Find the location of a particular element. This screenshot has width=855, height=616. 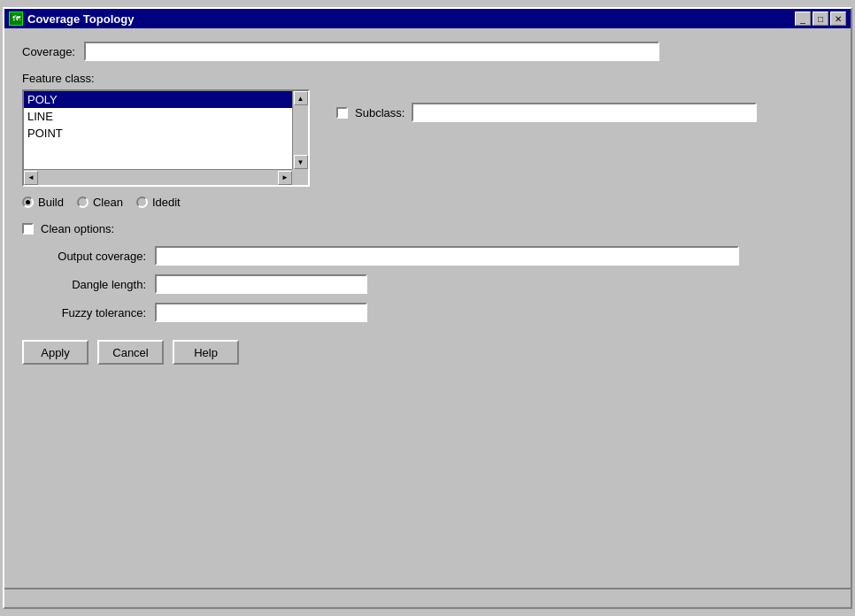

cancel-button: Cancel is located at coordinates (131, 352).